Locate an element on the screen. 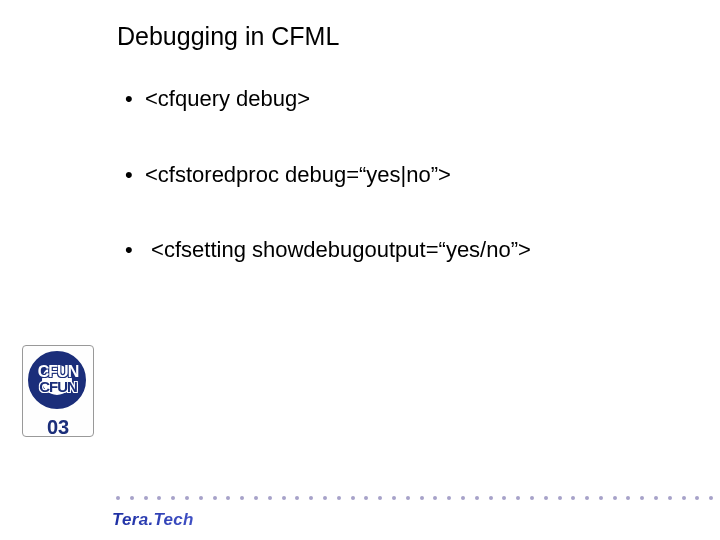  slide-title: Debugging in CFML is located at coordinates (228, 36).